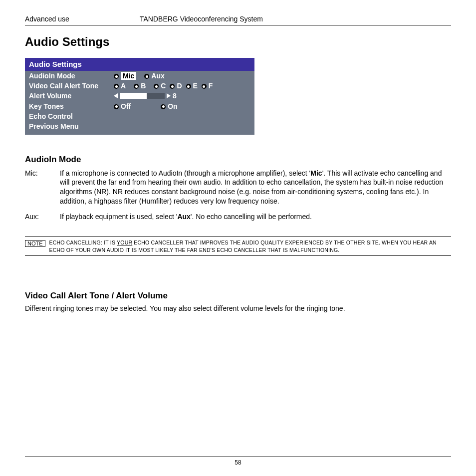 This screenshot has height=476, width=476. I want to click on option-label: On, so click(173, 106).